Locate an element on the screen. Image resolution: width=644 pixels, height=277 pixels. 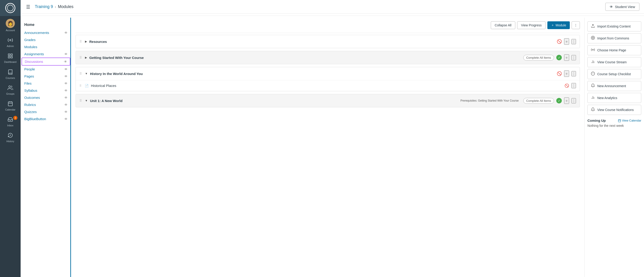
module-header-unit1: ⠿ ▼ Unit 1: A New World Prerequisites: G… is located at coordinates (328, 101).